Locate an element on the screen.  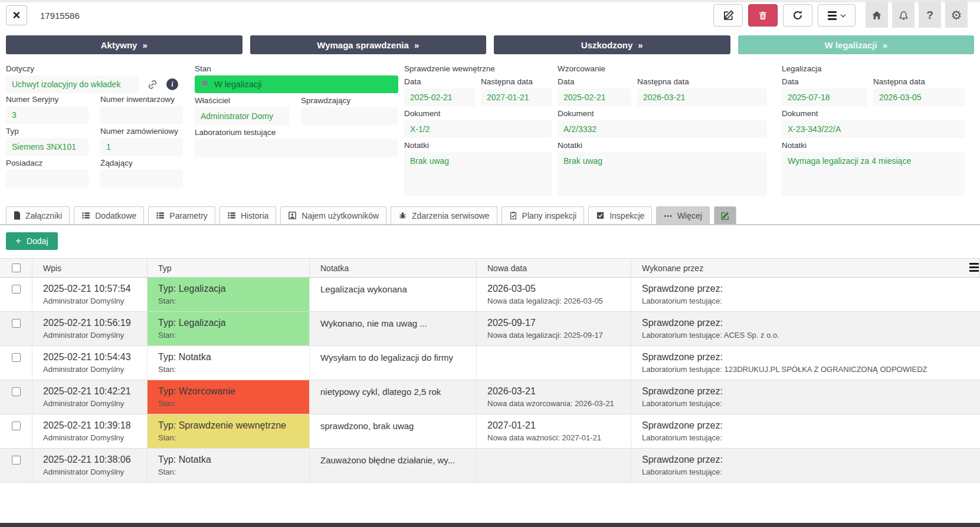
tab-zalaczniki: Załączniki is located at coordinates (38, 215).